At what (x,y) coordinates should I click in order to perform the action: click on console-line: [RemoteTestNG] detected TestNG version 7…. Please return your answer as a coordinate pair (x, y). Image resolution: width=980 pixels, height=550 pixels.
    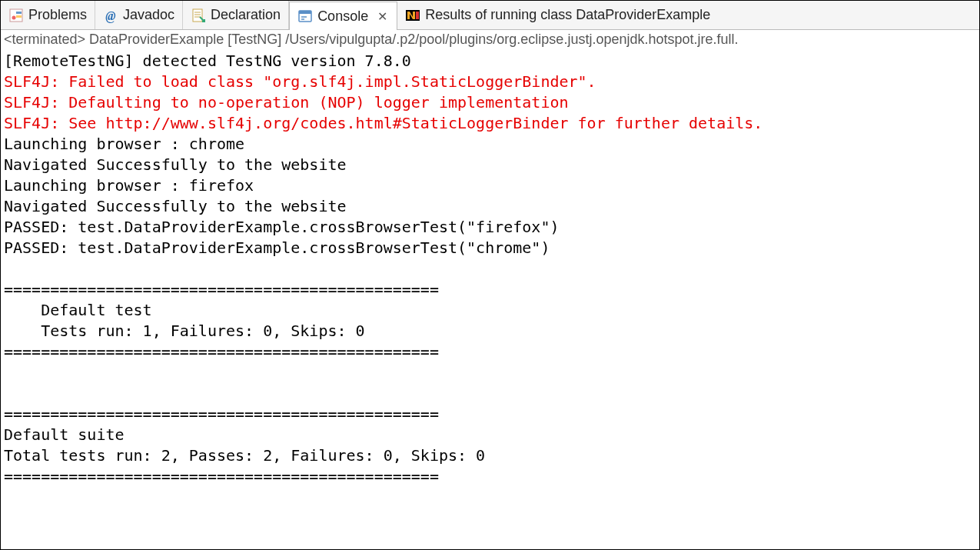
    Looking at the image, I should click on (490, 62).